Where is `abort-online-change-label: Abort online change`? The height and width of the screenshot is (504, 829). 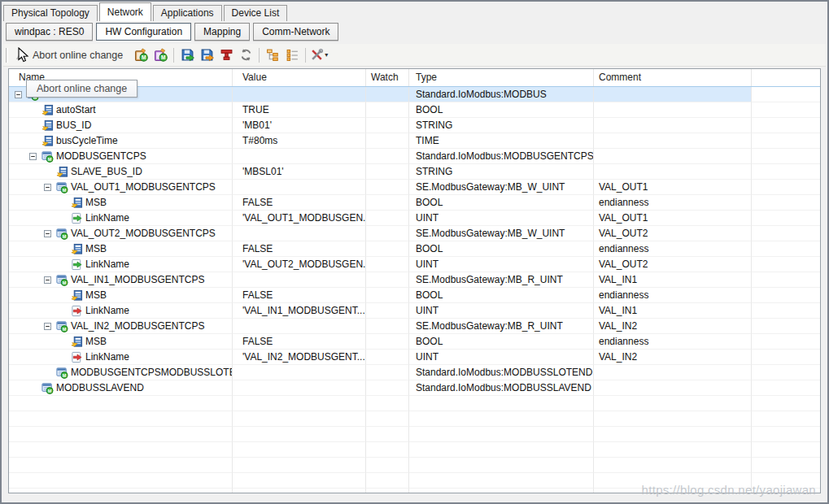 abort-online-change-label: Abort online change is located at coordinates (78, 55).